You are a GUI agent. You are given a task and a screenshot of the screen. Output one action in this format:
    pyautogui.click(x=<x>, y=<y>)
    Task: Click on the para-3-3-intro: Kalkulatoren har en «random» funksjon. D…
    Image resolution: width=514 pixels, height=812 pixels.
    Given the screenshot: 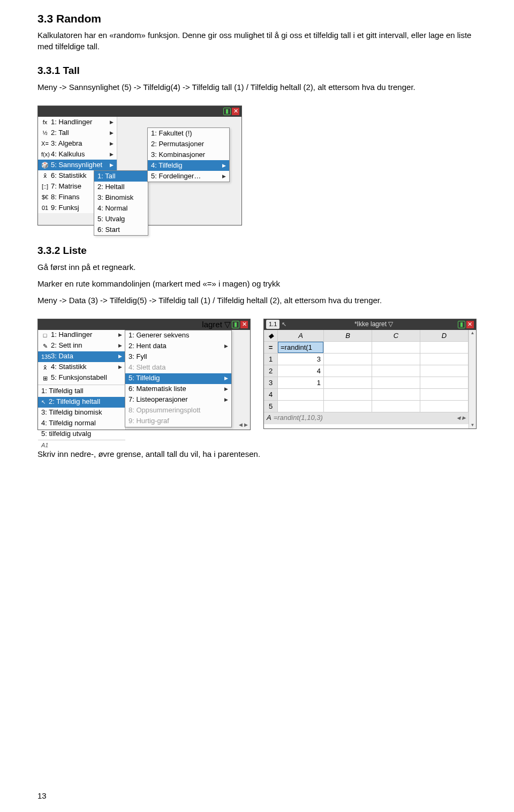 What is the action you would take?
    pyautogui.click(x=260, y=41)
    